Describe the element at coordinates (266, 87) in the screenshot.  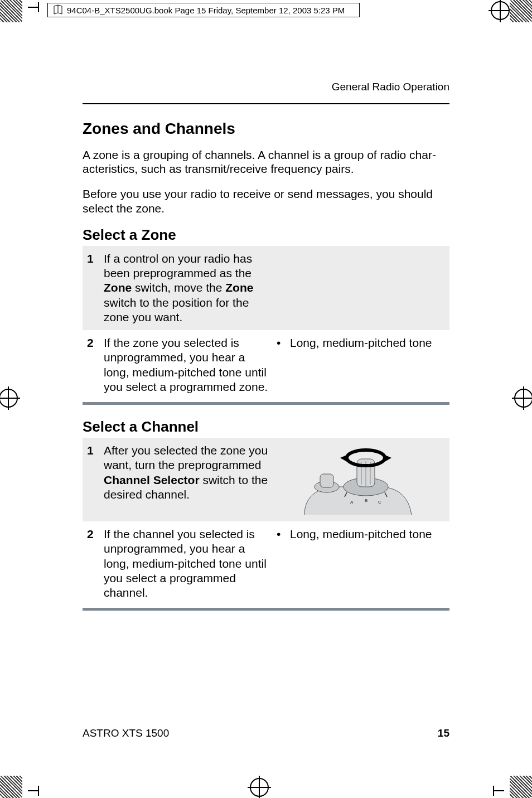
I see `running-head: General Radio Operation` at that location.